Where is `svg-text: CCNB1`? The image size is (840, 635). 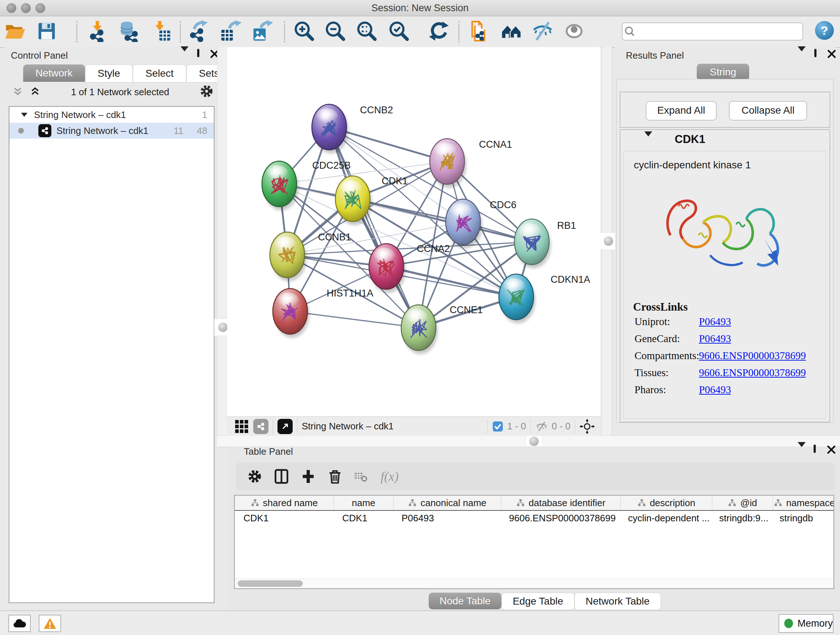 svg-text: CCNB1 is located at coordinates (335, 237).